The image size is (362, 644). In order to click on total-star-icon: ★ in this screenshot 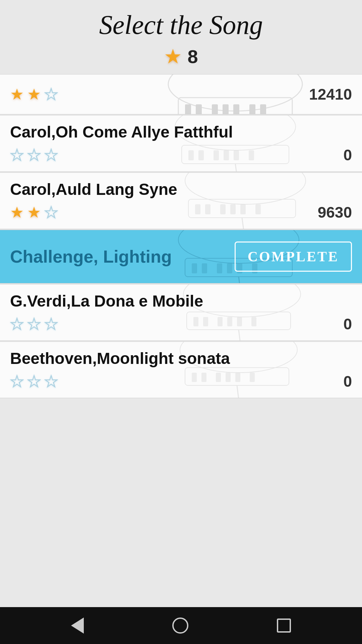, I will do `click(173, 57)`.